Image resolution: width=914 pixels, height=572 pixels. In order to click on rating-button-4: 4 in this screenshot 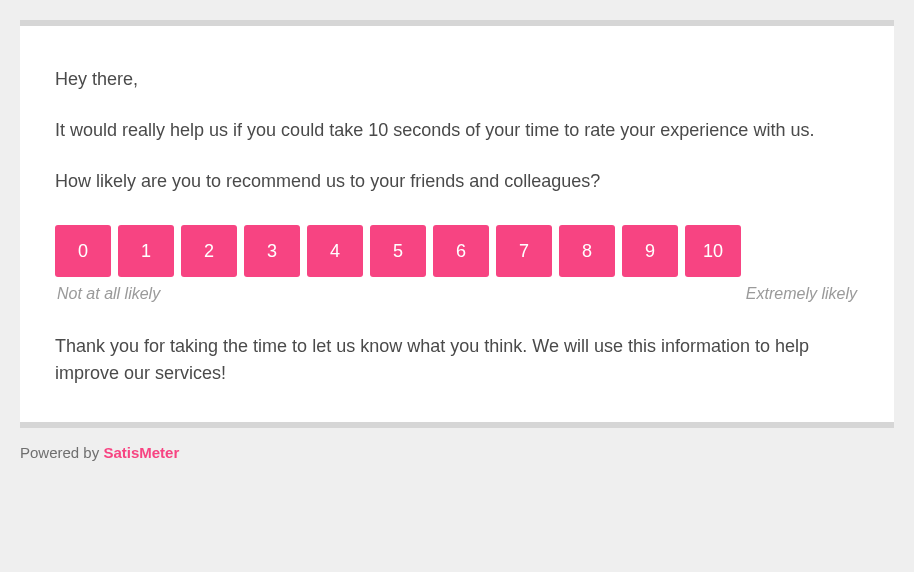, I will do `click(335, 251)`.